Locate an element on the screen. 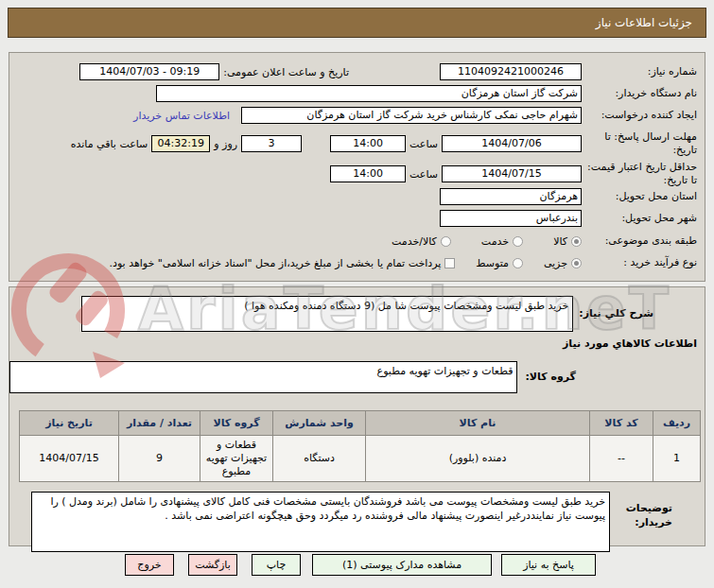 The width and height of the screenshot is (714, 588). cell-goods-group: قطعات و تجهیزات تهویه مطبوع is located at coordinates (236, 459).